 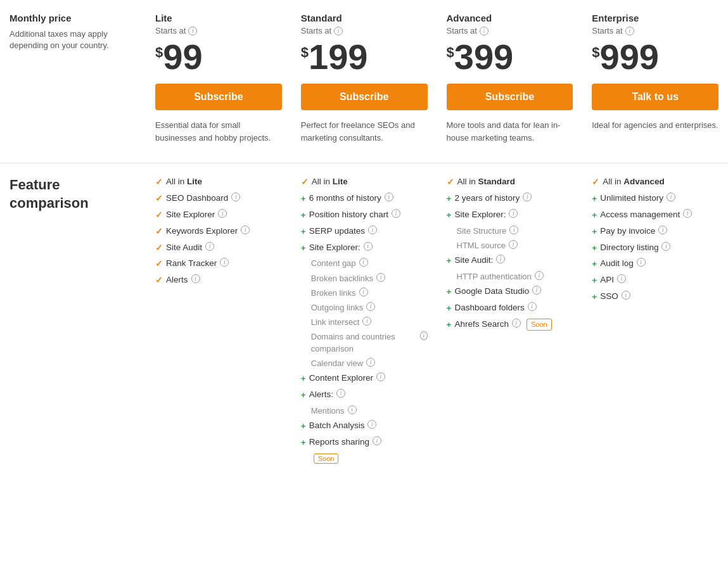 I want to click on info-icon-sso: i, so click(x=626, y=295).